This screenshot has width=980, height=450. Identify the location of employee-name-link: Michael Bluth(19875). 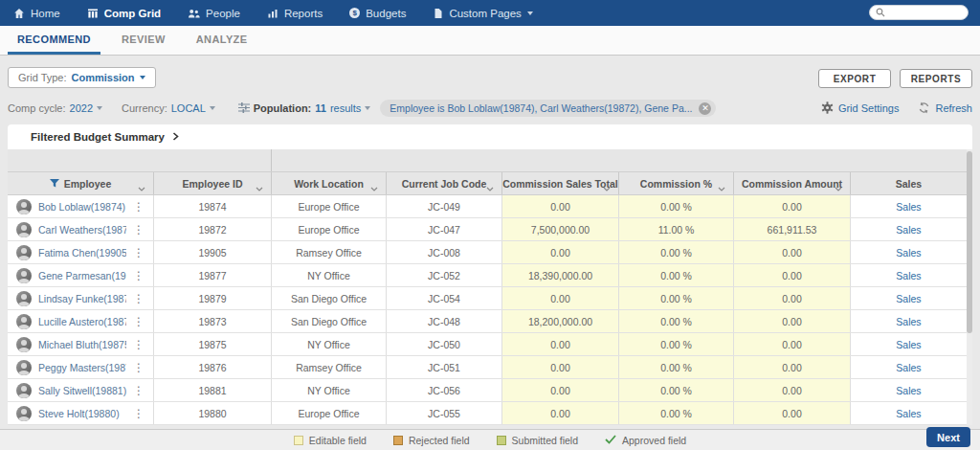
(82, 345).